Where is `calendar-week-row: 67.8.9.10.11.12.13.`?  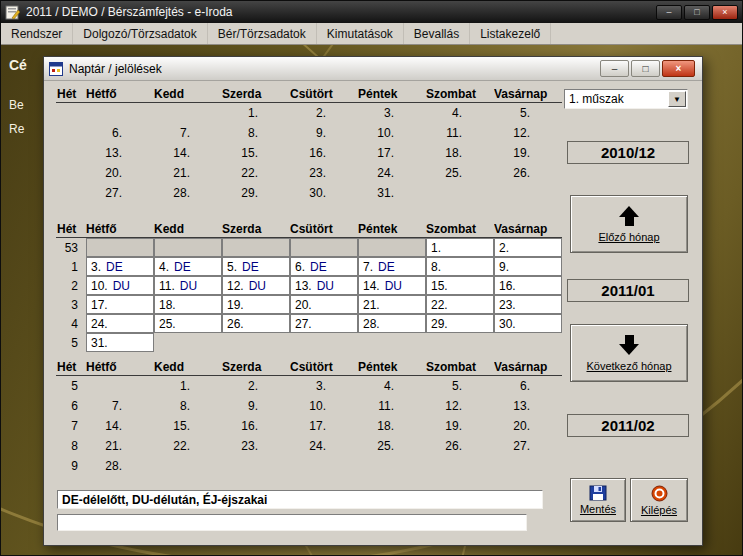
calendar-week-row: 67.8.9.10.11.12.13. is located at coordinates (309, 406).